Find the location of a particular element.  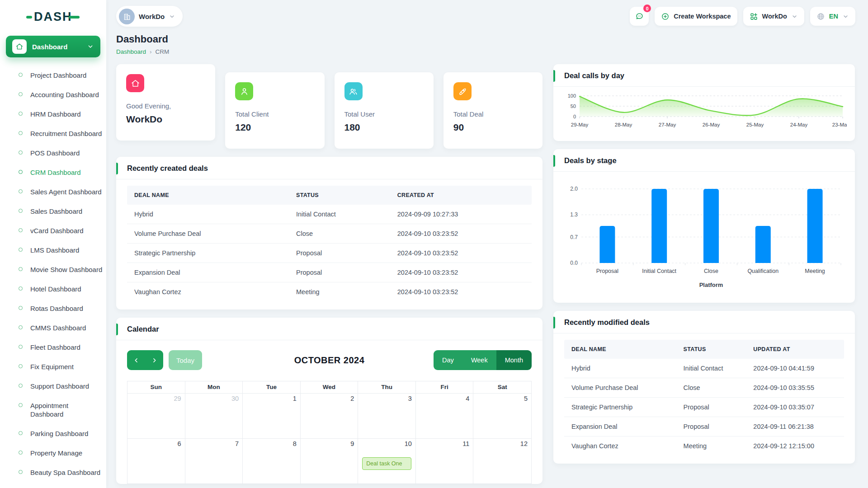

sidebar-item-rotas-dashboard: Rotas Dashboard is located at coordinates (53, 308).